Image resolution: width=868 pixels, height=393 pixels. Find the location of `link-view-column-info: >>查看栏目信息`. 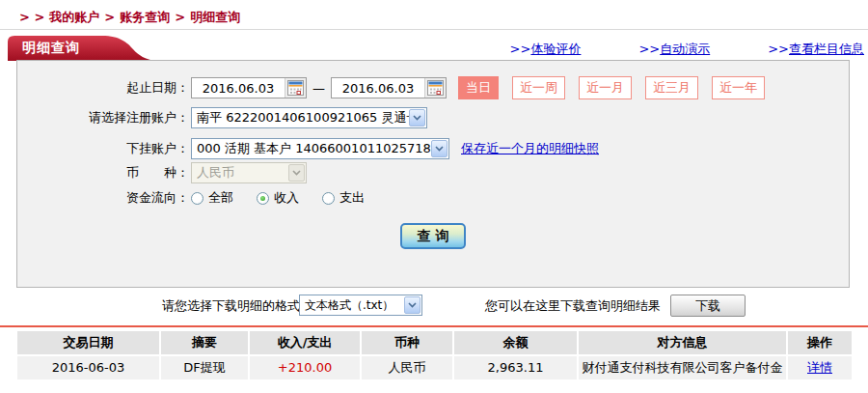

link-view-column-info: >>查看栏目信息 is located at coordinates (816, 49).